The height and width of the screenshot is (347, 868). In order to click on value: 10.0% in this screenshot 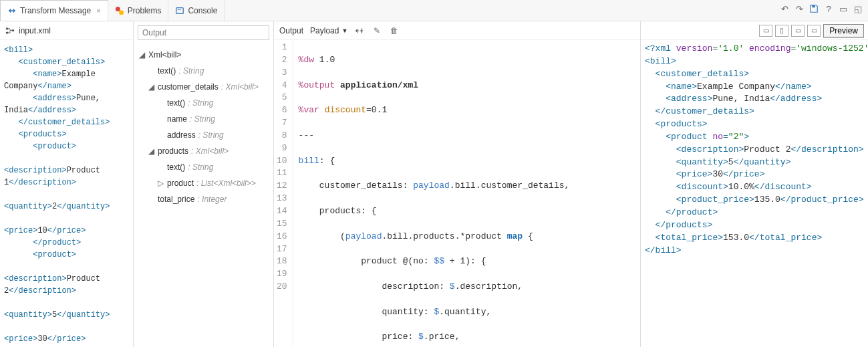, I will do `click(742, 187)`.